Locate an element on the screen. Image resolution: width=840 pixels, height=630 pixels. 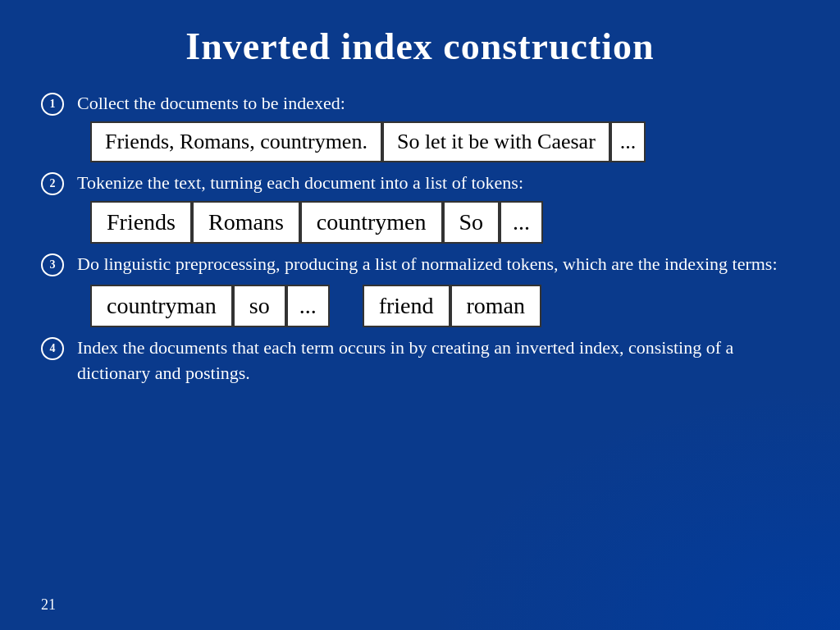
token-countrymen: countrymen is located at coordinates (372, 222).